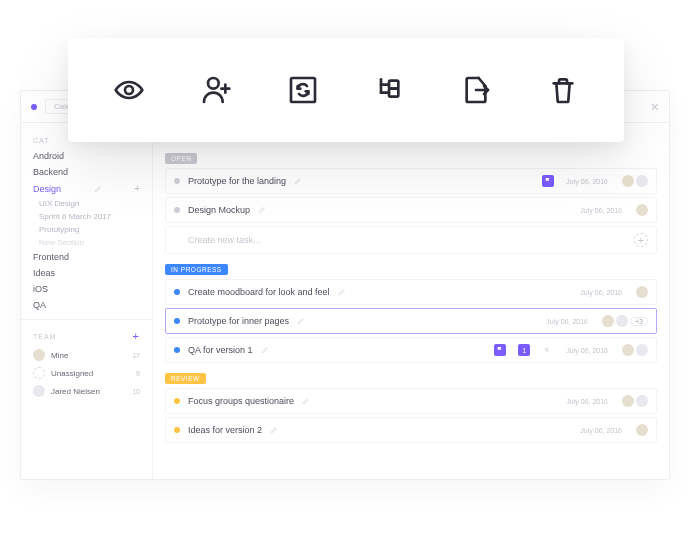 The width and height of the screenshot is (690, 550). Describe the element at coordinates (411, 321) in the screenshot. I see `task-row: Prototype for inner pagesJuly 06, 2016+3` at that location.